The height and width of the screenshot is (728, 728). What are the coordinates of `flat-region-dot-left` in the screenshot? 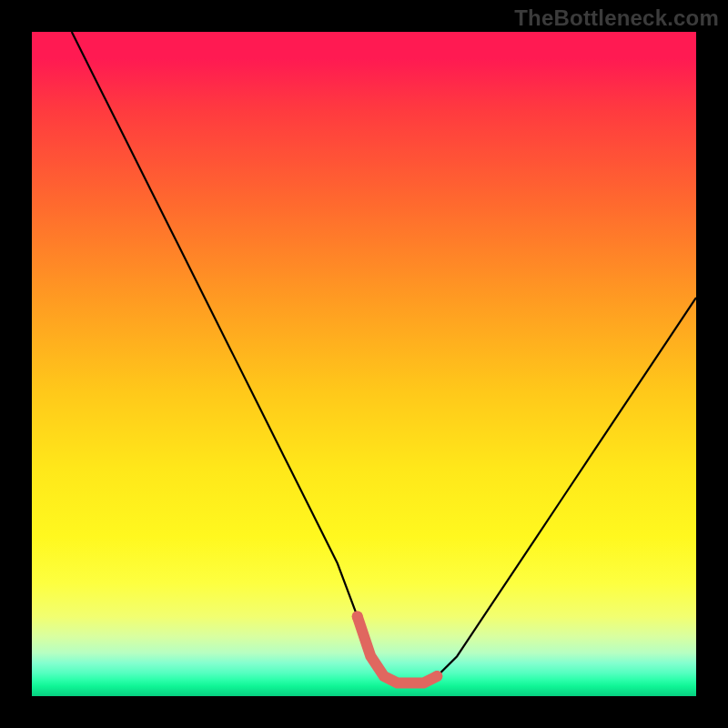 It's located at (358, 616).